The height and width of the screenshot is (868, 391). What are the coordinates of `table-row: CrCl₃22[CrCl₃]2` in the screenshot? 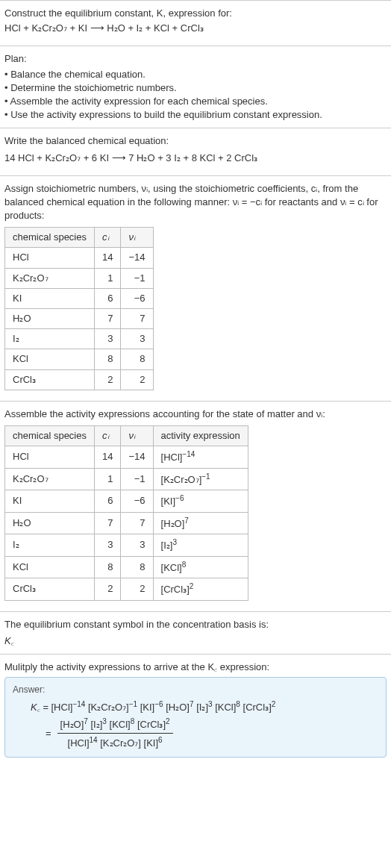 It's located at (127, 590).